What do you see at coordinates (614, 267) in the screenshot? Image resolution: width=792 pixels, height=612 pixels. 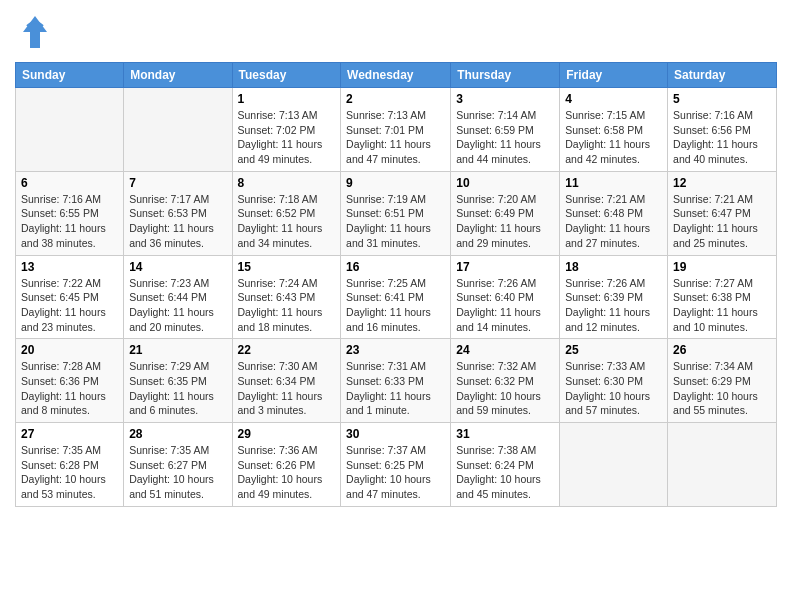 I see `day-number: 18` at bounding box center [614, 267].